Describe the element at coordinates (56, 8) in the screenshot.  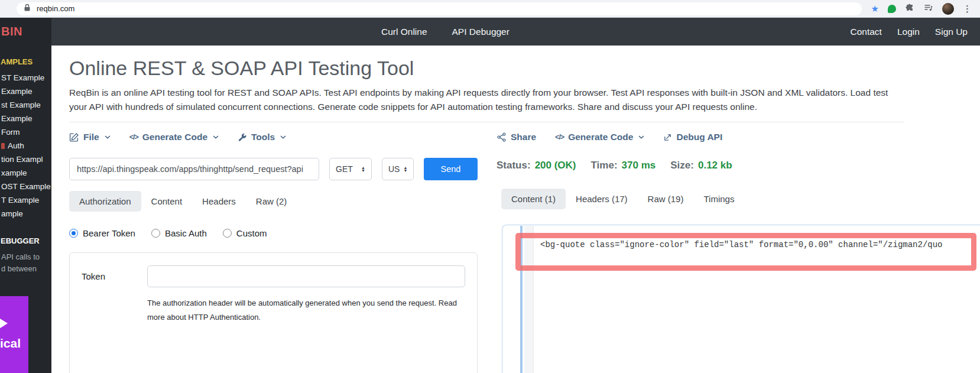
I see `url-text: reqbin.com` at that location.